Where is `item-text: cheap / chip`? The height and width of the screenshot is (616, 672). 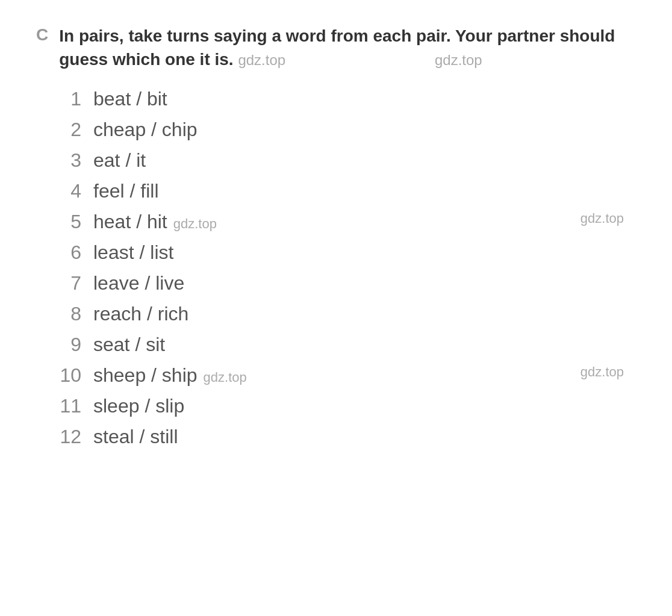 item-text: cheap / chip is located at coordinates (146, 130).